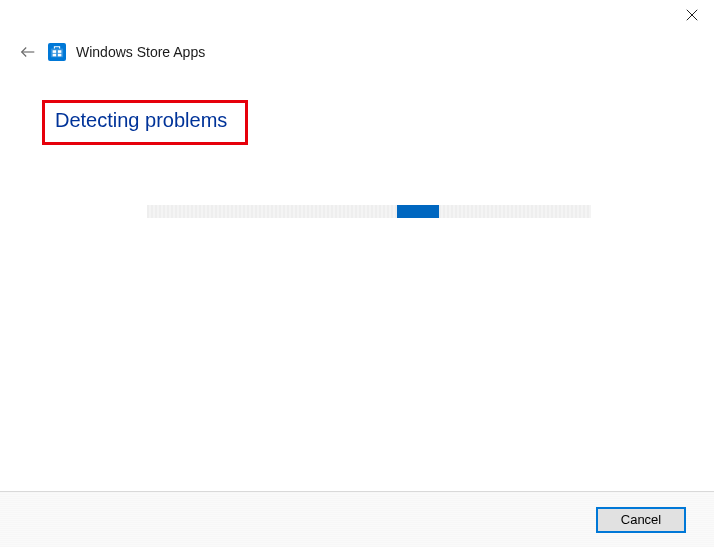 The width and height of the screenshot is (714, 547). I want to click on titlebar, so click(692, 20).